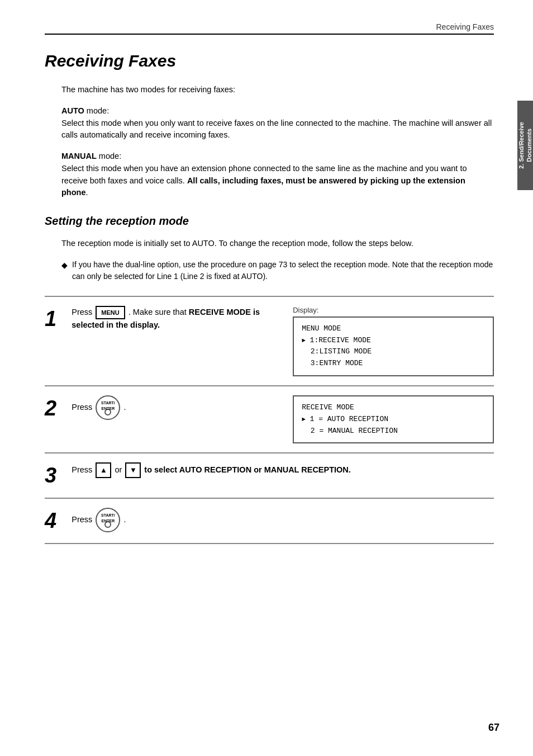 This screenshot has width=533, height=756. Describe the element at coordinates (391, 341) in the screenshot. I see `step-1-display: Display: MENU MODE ► 1:RECEIVE MODE 2:LI…` at that location.